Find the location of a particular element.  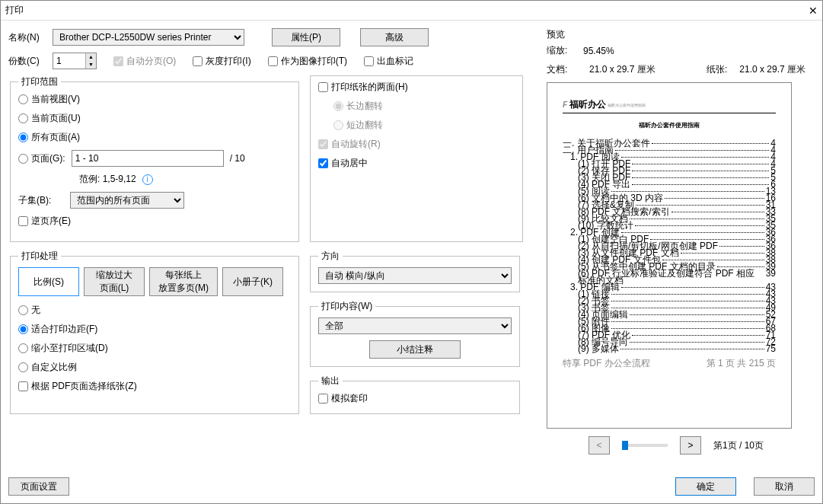

preview-logo: F is located at coordinates (565, 105).